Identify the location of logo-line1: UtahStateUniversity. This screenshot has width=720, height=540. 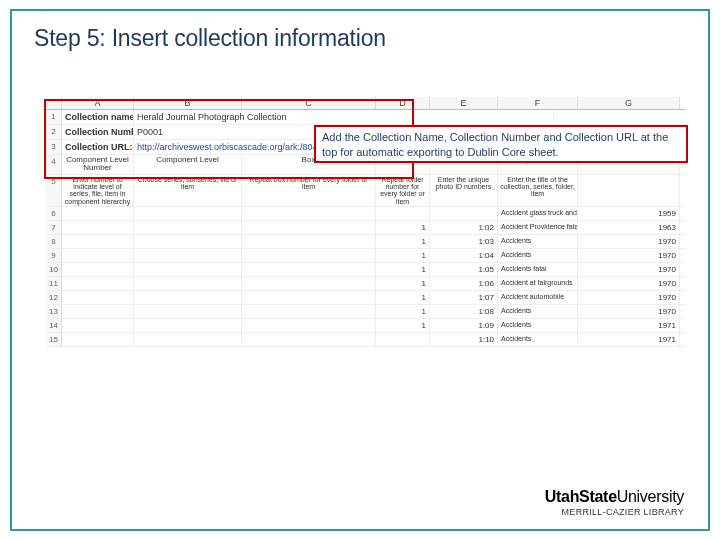
(614, 497).